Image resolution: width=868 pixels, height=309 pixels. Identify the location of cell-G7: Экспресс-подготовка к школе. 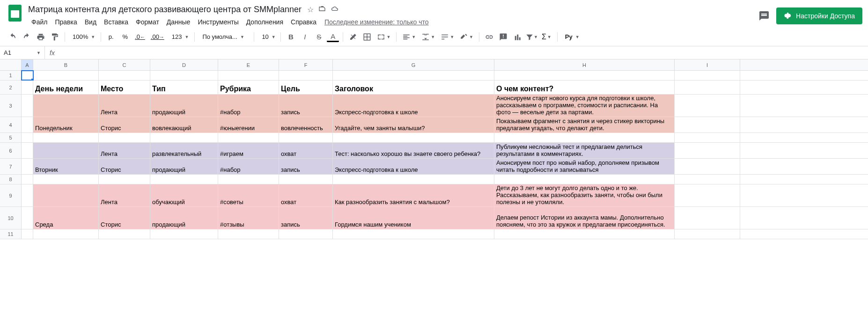
(414, 167).